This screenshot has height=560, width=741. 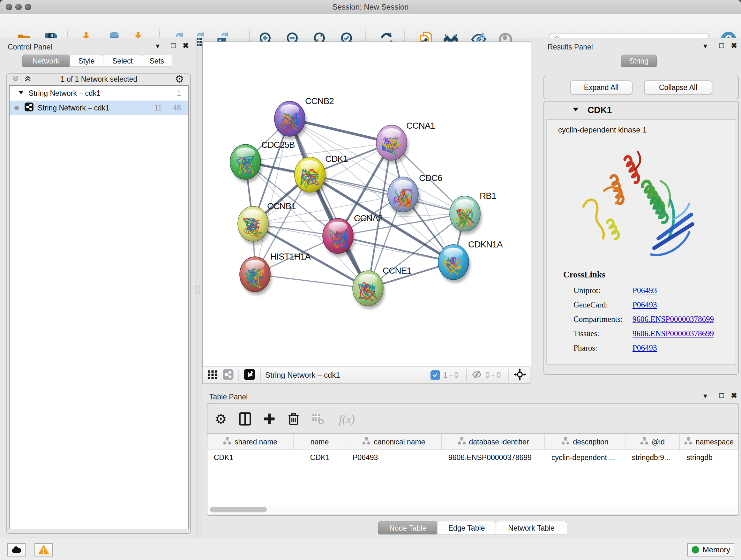 I want to click on table-cell: P06493, so click(x=394, y=457).